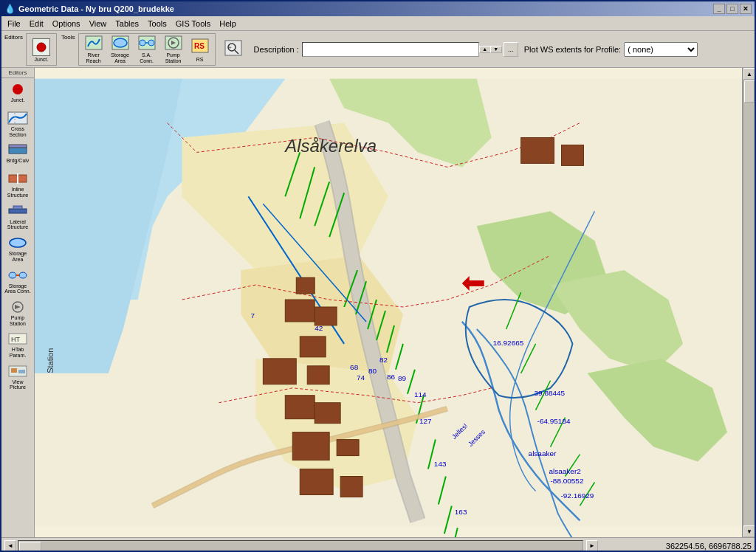 This screenshot has height=552, width=756. Describe the element at coordinates (402, 378) in the screenshot. I see `svg-text: 89` at that location.